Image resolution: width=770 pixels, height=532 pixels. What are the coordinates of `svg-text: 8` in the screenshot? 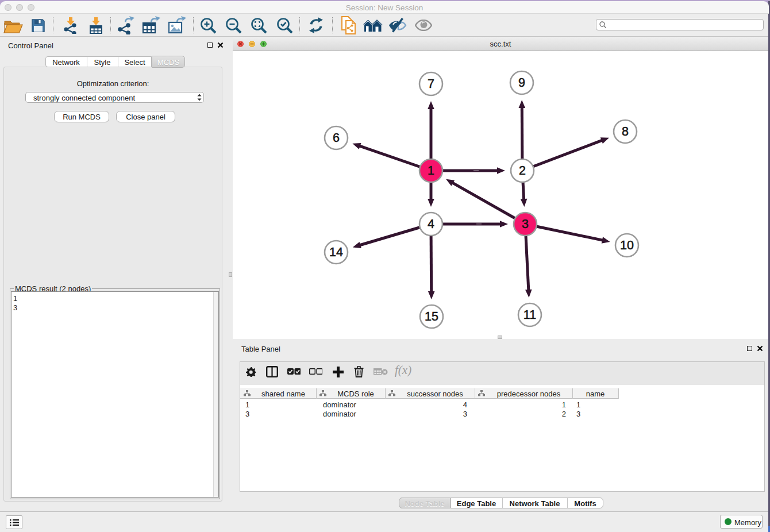 It's located at (625, 132).